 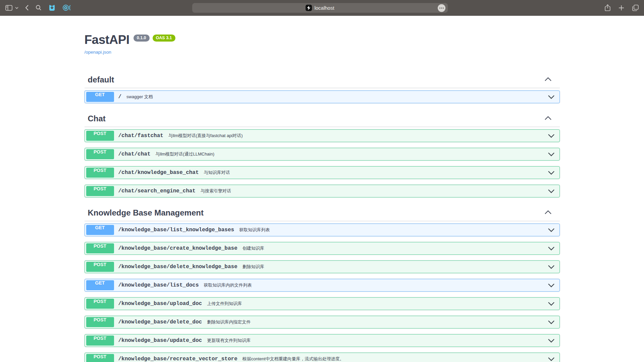 What do you see at coordinates (178, 248) in the screenshot?
I see `endpoint-path: /knowledge_base/create_knowledge_base` at bounding box center [178, 248].